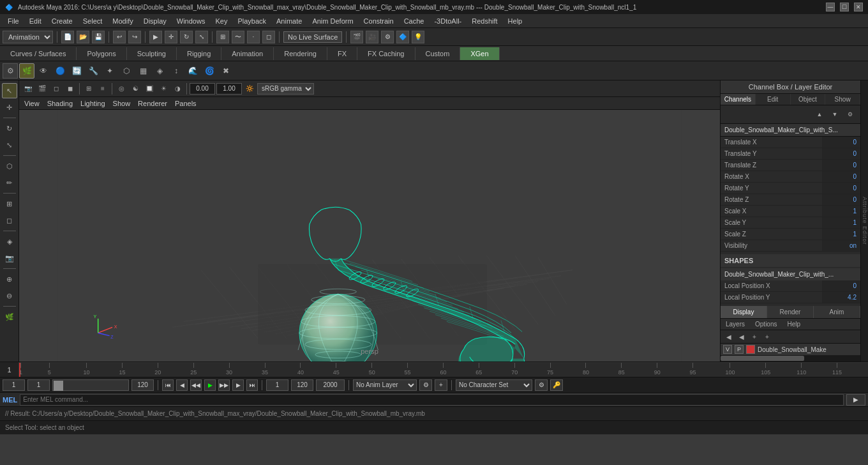  I want to click on xgen-tool-5: 🔧, so click(93, 71).